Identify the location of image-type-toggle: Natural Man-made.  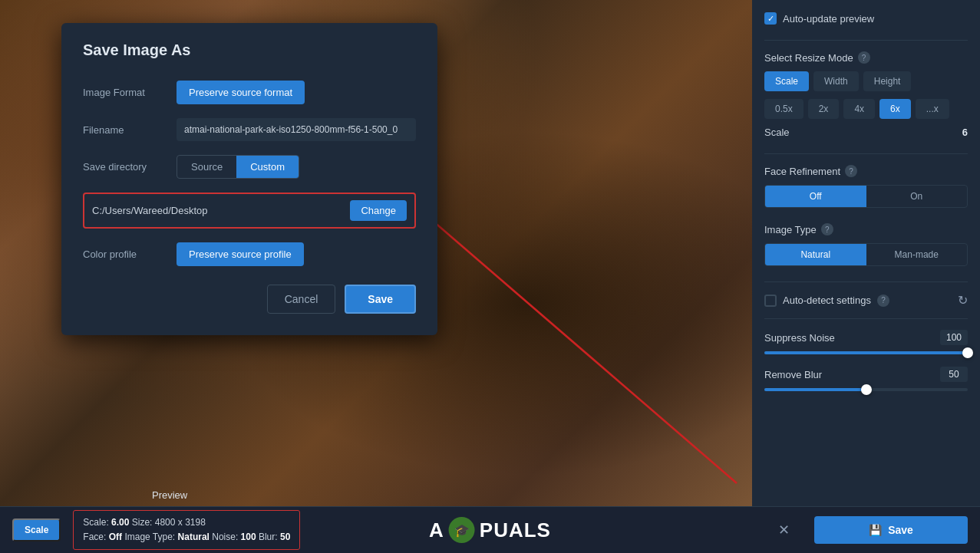
(866, 255).